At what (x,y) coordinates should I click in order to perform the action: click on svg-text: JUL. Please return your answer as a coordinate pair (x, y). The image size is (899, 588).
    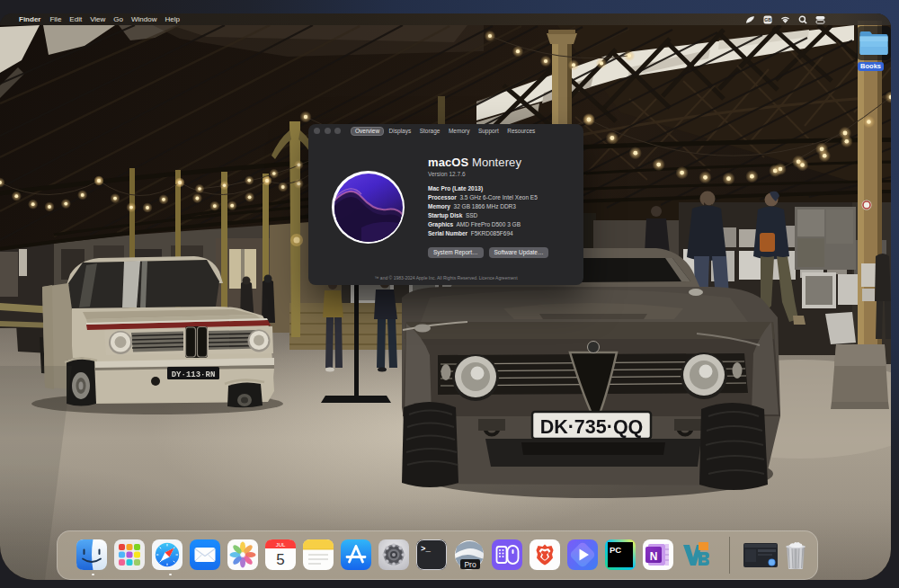
    Looking at the image, I should click on (280, 545).